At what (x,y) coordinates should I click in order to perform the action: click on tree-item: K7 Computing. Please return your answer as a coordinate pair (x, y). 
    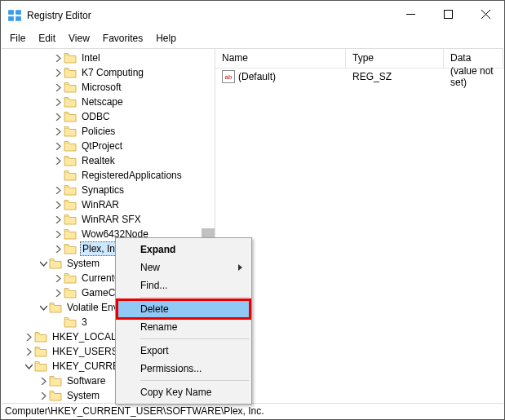
    Looking at the image, I should click on (111, 73).